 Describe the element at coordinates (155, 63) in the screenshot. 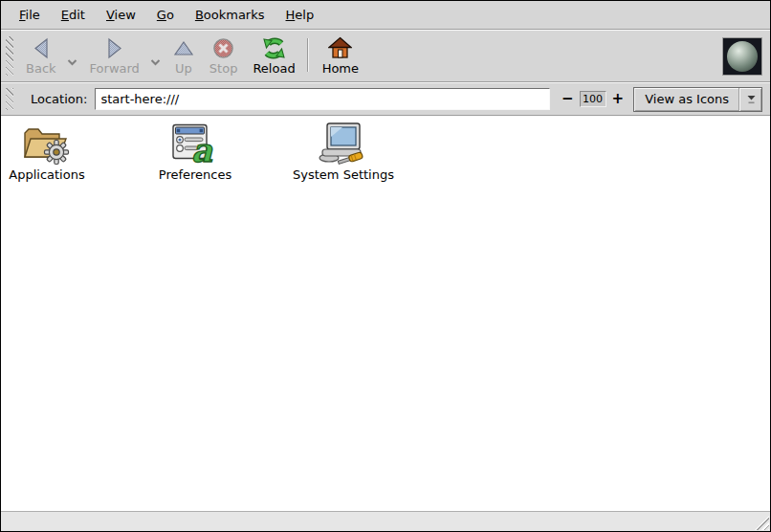

I see `forward-history-dropdown` at that location.